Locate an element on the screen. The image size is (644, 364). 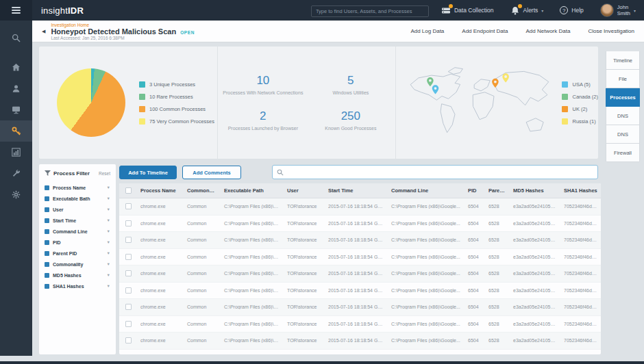
user-menu: John Smith ▾ is located at coordinates (618, 10).